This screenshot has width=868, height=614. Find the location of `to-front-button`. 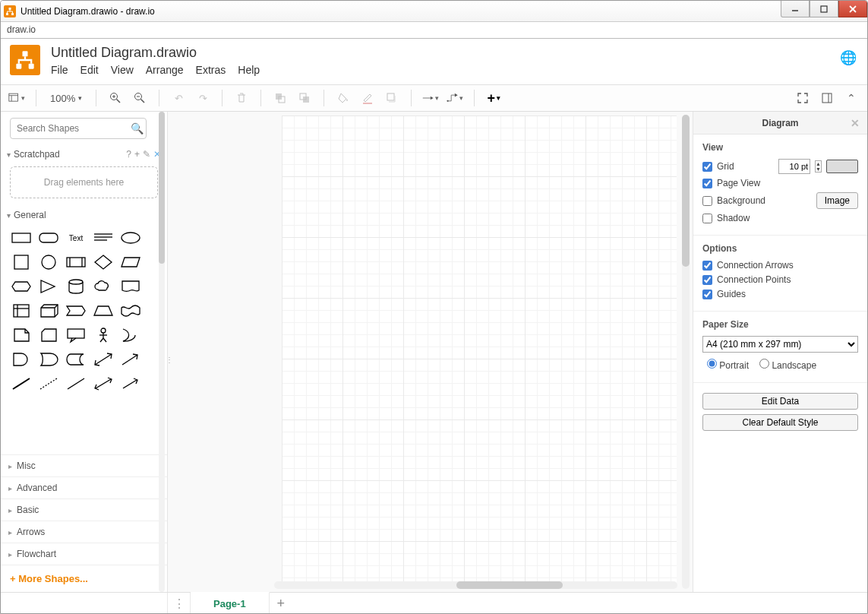

to-front-button is located at coordinates (280, 98).